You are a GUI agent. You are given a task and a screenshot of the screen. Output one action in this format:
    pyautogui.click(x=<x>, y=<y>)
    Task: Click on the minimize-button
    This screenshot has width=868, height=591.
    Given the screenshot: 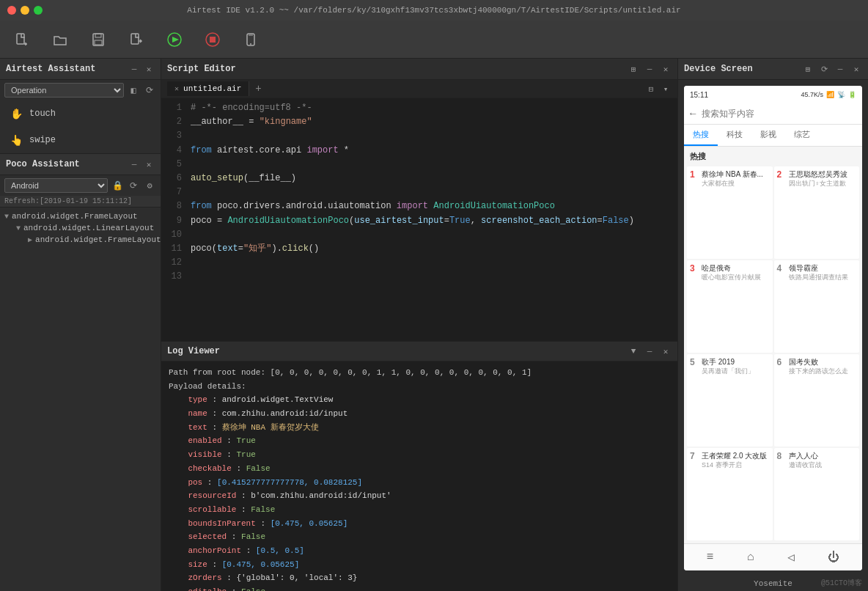 What is the action you would take?
    pyautogui.click(x=25, y=10)
    